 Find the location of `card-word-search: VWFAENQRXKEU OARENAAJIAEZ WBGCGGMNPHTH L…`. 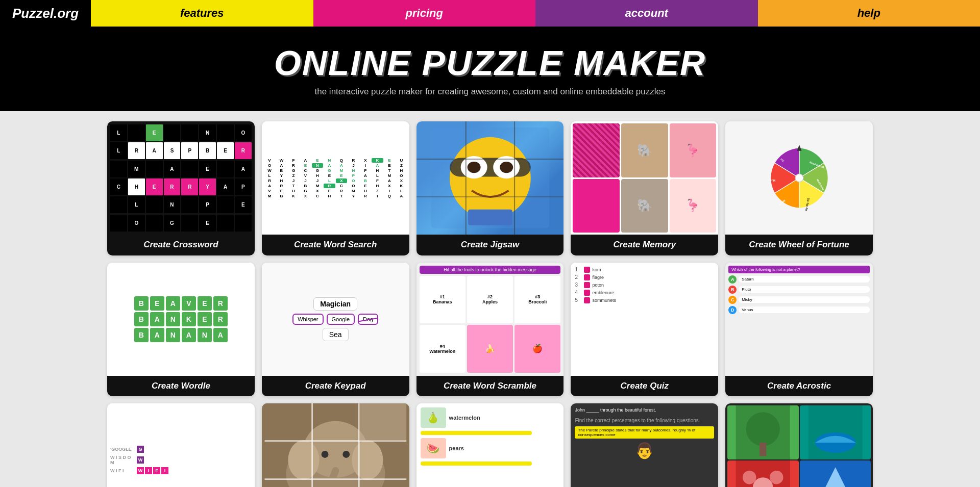

card-word-search: VWFAENQRXKEU OARENAAJIAEZ WBGCGGMNPHTH L… is located at coordinates (336, 189).